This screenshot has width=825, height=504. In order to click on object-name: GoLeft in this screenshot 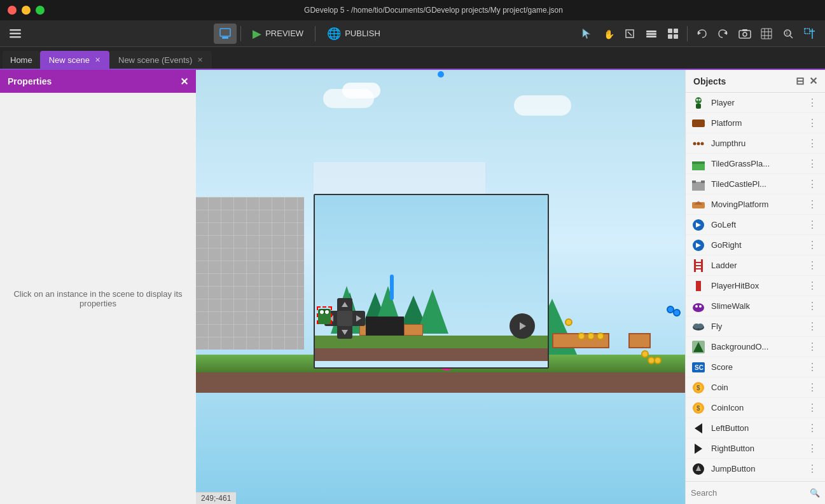, I will do `click(757, 225)`.